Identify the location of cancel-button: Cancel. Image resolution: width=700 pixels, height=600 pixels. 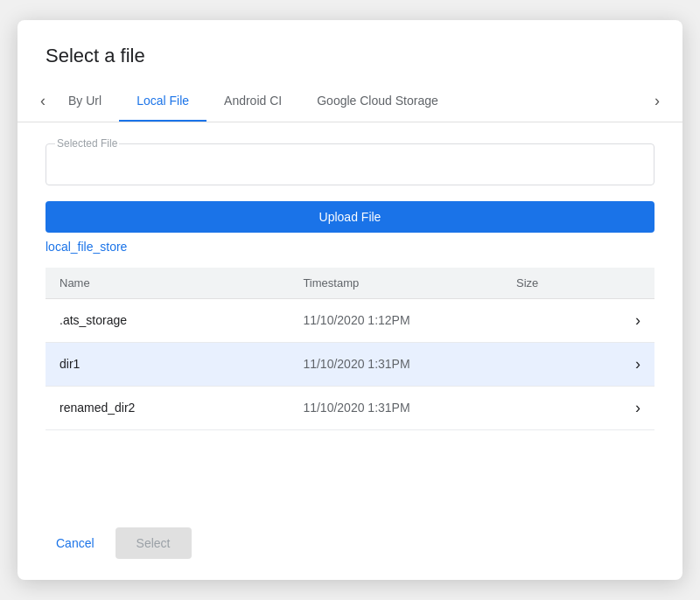
(75, 543).